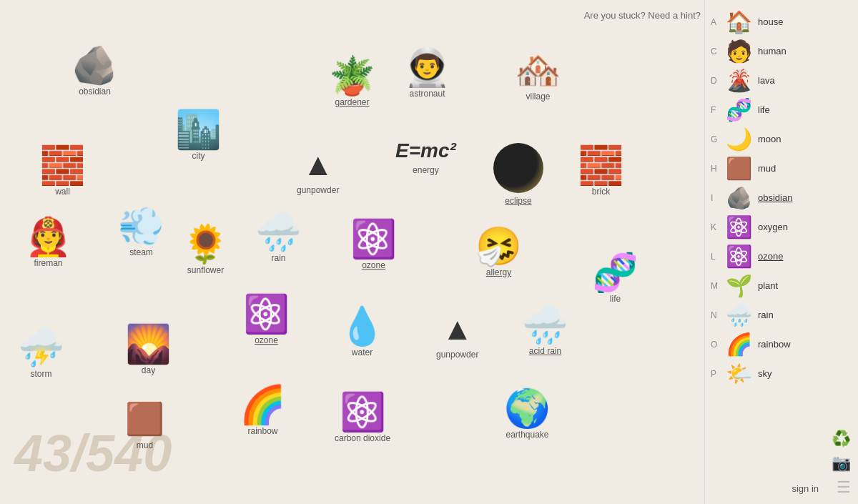  Describe the element at coordinates (775, 197) in the screenshot. I see `obsidian-sidebar-label: obsidian` at that location.